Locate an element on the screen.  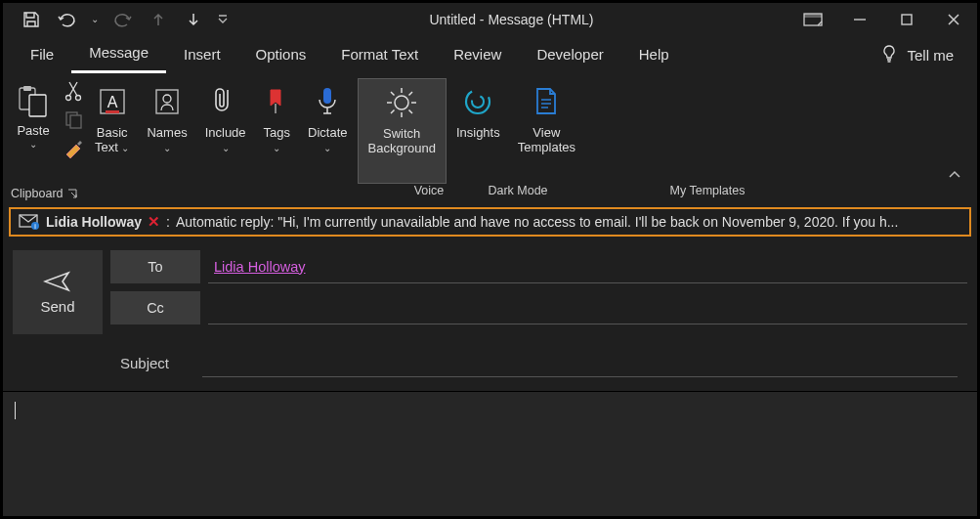
view-templates-button: ViewTemplates is located at coordinates (547, 131).